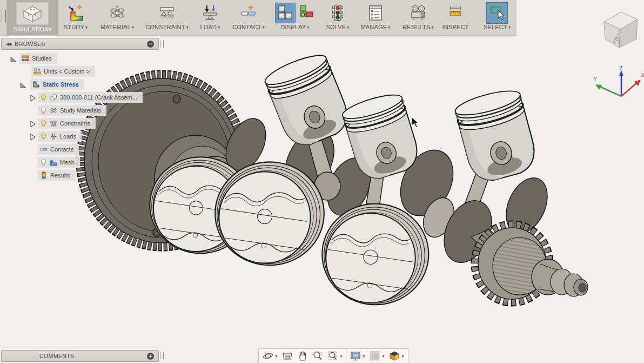 The height and width of the screenshot is (363, 644). Describe the element at coordinates (497, 13) in the screenshot. I see `select-cursor-icon` at that location.